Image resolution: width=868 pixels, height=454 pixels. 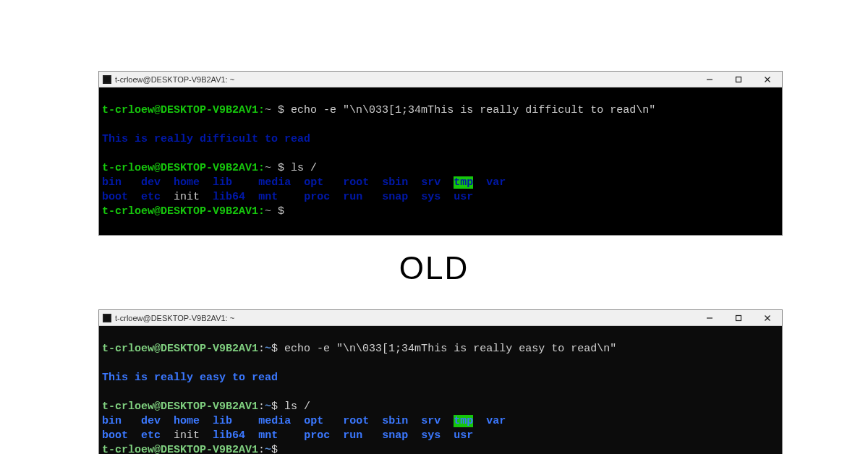 What do you see at coordinates (441, 80) in the screenshot?
I see `titlebar-old: t-crloew@DESKTOP-V9B2AV1: ~` at bounding box center [441, 80].